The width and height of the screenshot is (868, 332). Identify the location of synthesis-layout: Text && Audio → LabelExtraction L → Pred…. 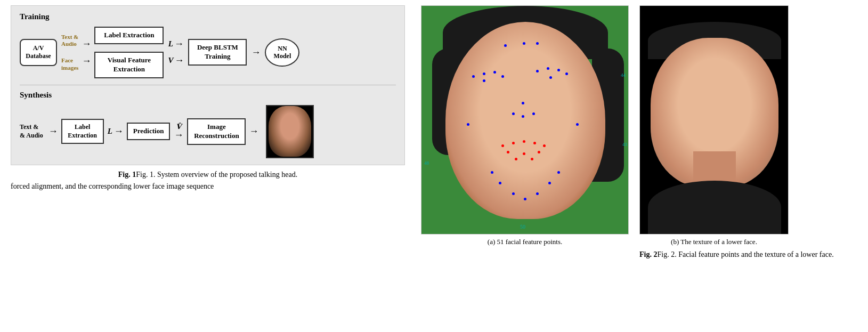
(208, 132).